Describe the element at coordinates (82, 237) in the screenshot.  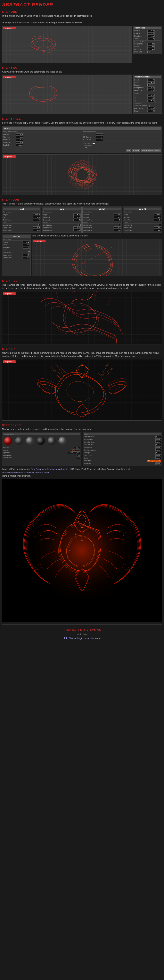
I see `step-four-section: STEP FOUR This is where it starts gettin…` at that location.